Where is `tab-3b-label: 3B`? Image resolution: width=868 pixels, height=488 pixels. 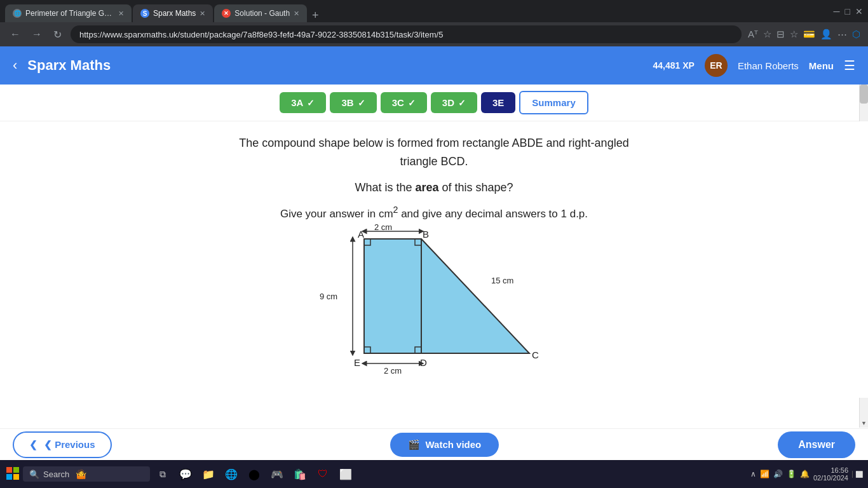 tab-3b-label: 3B is located at coordinates (347, 103).